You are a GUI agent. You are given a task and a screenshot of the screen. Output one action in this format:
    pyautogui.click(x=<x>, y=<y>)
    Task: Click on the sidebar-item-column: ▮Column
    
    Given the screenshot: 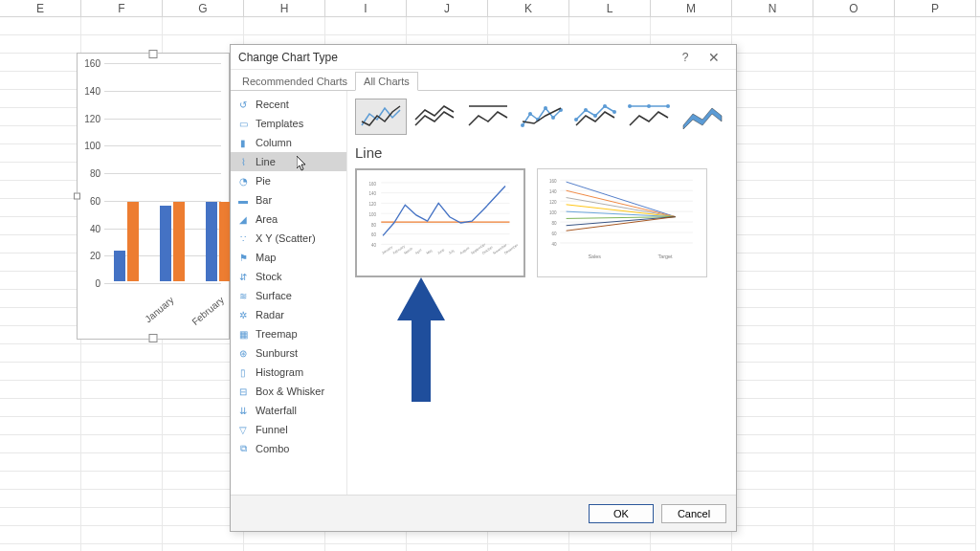 What is the action you would take?
    pyautogui.click(x=289, y=143)
    